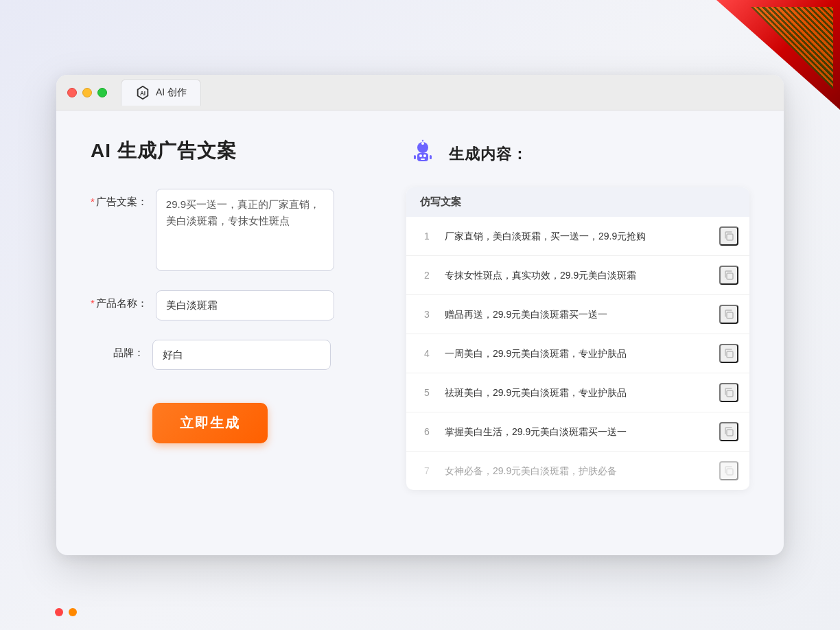  I want to click on table-row: 7 女神必备，29.9元美白淡斑霜，护肤必备, so click(578, 471).